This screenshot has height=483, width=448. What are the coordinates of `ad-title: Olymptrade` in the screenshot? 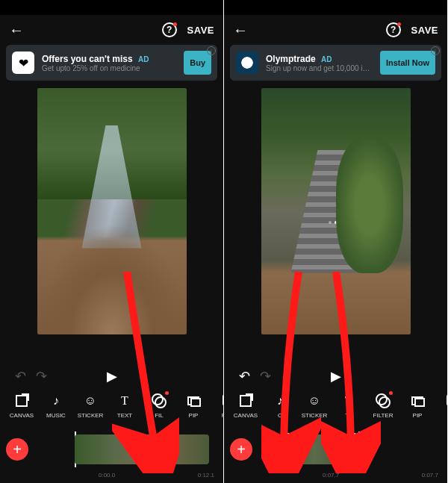 It's located at (291, 59).